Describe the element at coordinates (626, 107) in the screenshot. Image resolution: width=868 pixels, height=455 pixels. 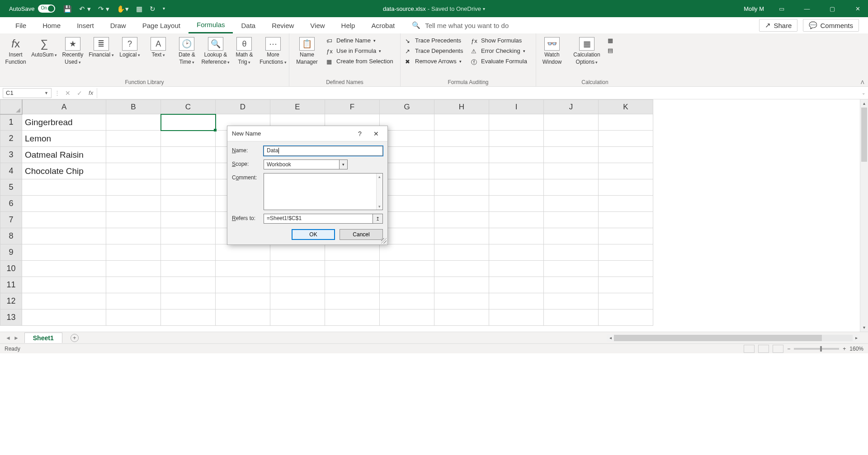
I see `column-header-K: K` at that location.